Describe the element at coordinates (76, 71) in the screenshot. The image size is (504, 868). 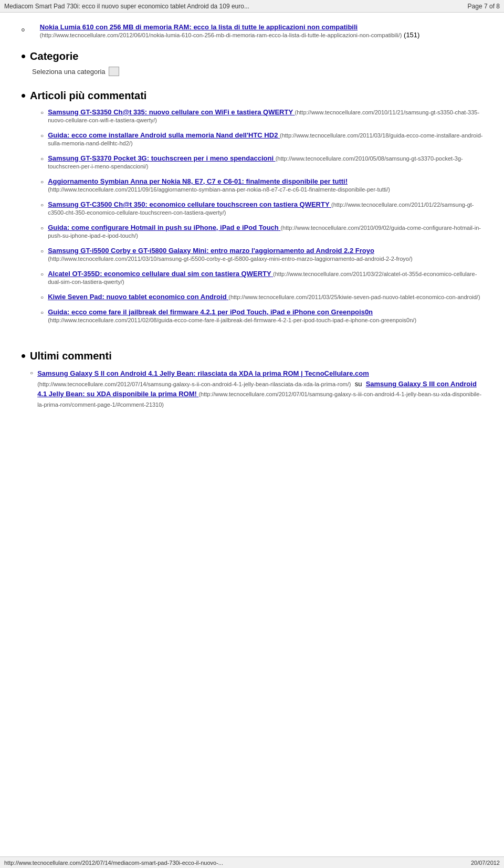
I see `seleziona-row: Seleziona una categoria` at that location.